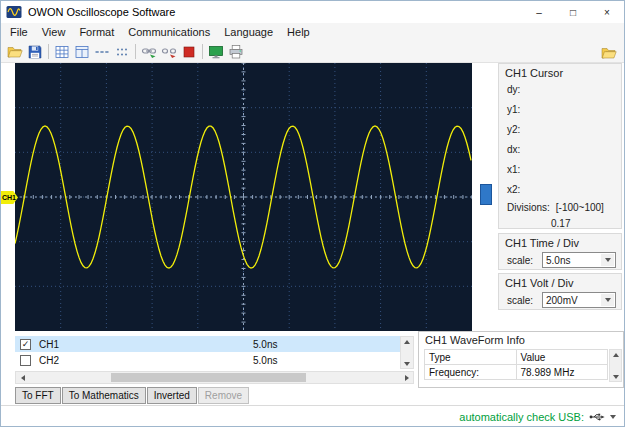 This screenshot has height=427, width=625. Describe the element at coordinates (471, 372) in the screenshot. I see `info-type-cell: Frequency:` at that location.